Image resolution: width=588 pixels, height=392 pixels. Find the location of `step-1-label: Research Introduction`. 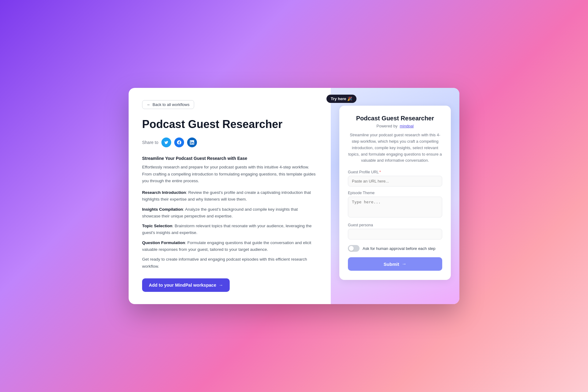

step-1-label: Research Introduction is located at coordinates (164, 192).